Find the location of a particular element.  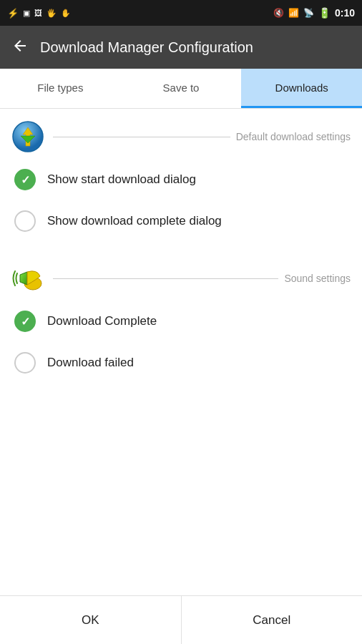

download-complete-item: Download Complete is located at coordinates (181, 321).